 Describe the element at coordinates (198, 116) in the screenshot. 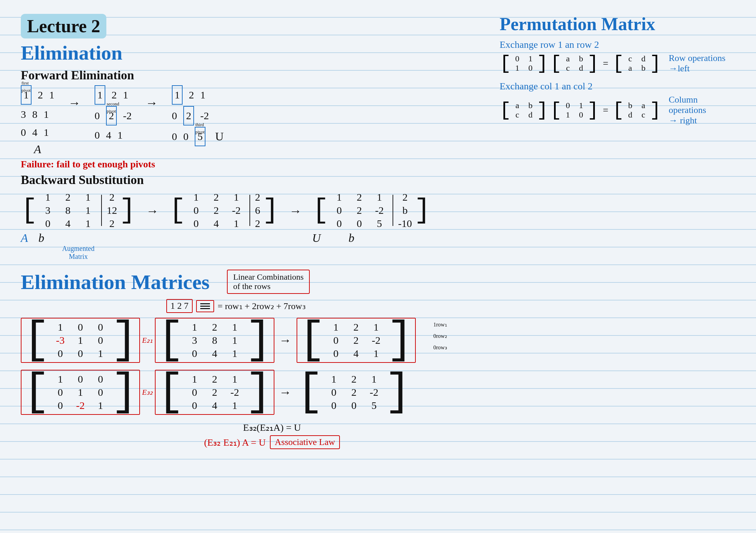

I see `forward-stage3: 1 2 1 0 2 -2 0 0 thir` at that location.